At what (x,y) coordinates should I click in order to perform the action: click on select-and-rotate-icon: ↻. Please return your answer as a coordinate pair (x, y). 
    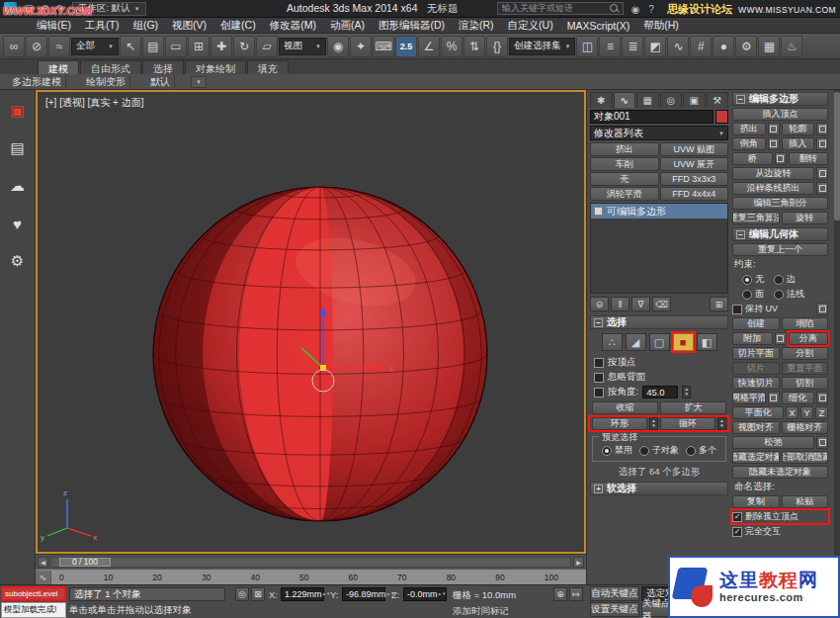
    Looking at the image, I should click on (244, 46).